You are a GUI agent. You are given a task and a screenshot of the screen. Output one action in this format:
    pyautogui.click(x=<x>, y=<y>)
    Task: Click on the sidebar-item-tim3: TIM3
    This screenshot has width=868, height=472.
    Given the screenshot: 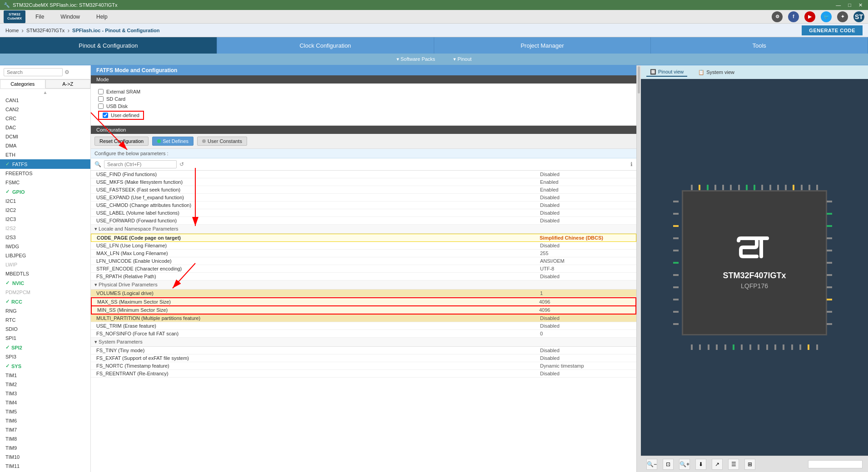 What is the action you would take?
    pyautogui.click(x=45, y=393)
    